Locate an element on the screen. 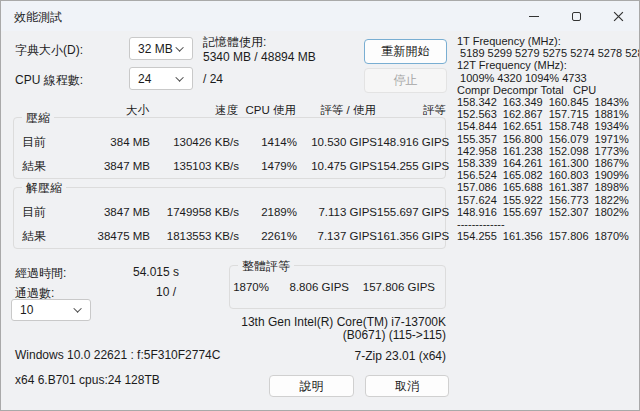  cpu-info-line: 1009% 4320 1094% 4733 is located at coordinates (548, 78).